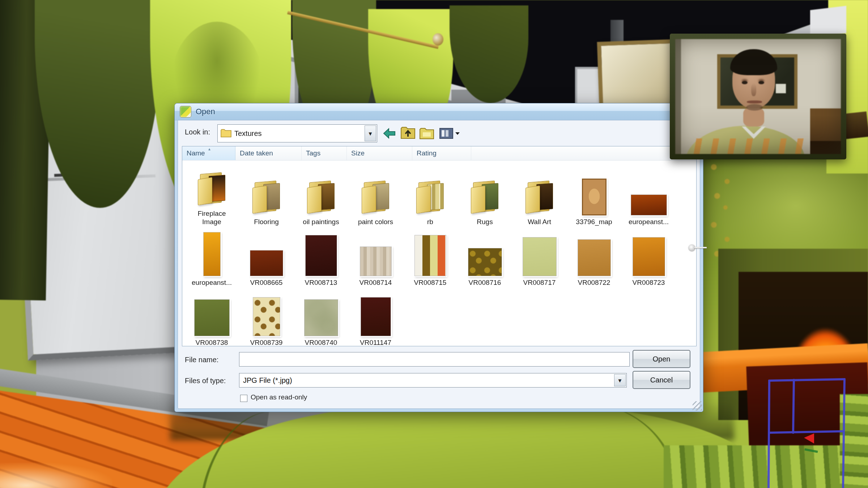 The height and width of the screenshot is (488, 868). What do you see at coordinates (209, 149) in the screenshot?
I see `sort-caret-icon: ▴` at bounding box center [209, 149].